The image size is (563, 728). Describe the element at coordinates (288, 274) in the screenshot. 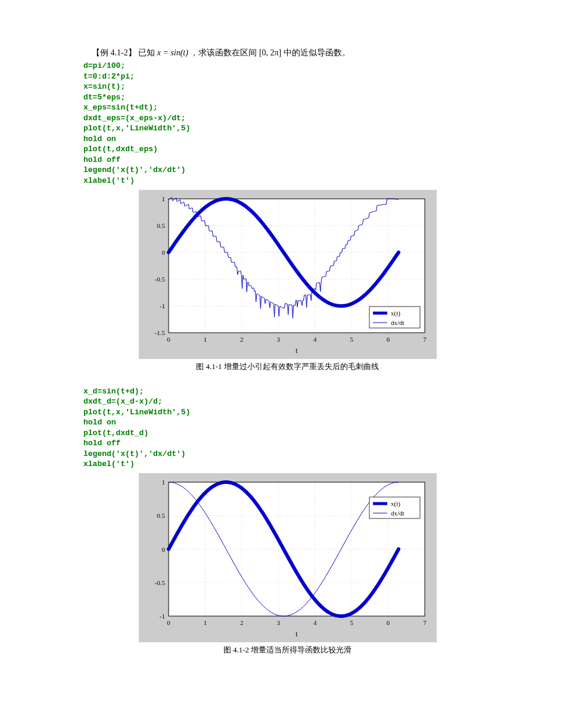

I see `figure-1-bg: 01234567-1.5-1-0.500.51tx(t)dx/dt` at that location.